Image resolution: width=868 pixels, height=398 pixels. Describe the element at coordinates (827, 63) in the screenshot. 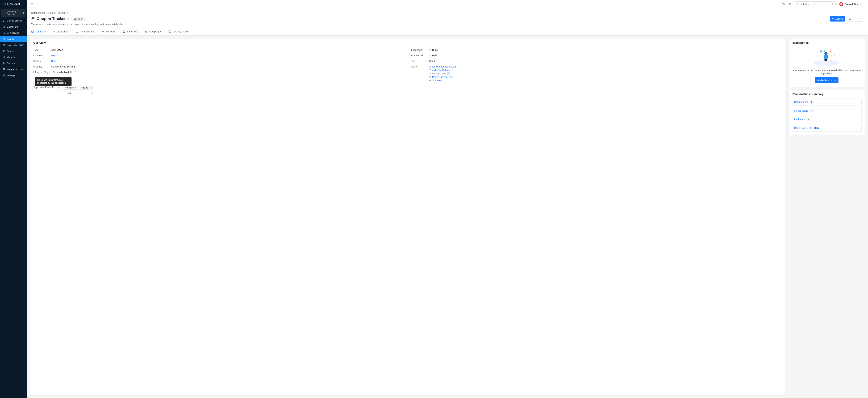

I see `repositories-card: Repositories OpsLevel wo` at that location.